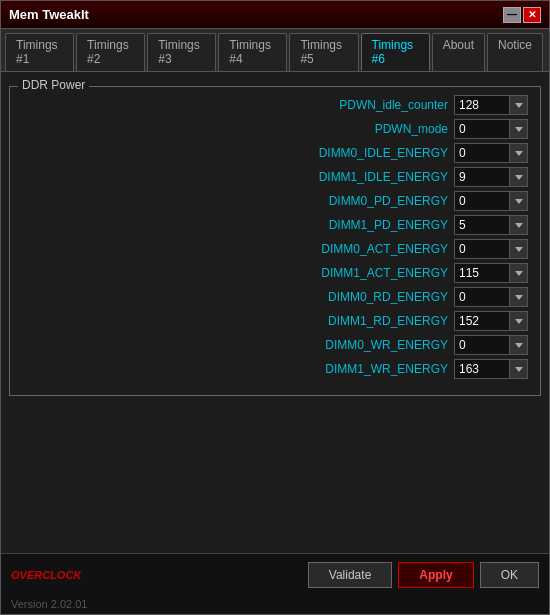 The width and height of the screenshot is (550, 615). I want to click on field-input-dimm1-wr-energy, so click(482, 369).